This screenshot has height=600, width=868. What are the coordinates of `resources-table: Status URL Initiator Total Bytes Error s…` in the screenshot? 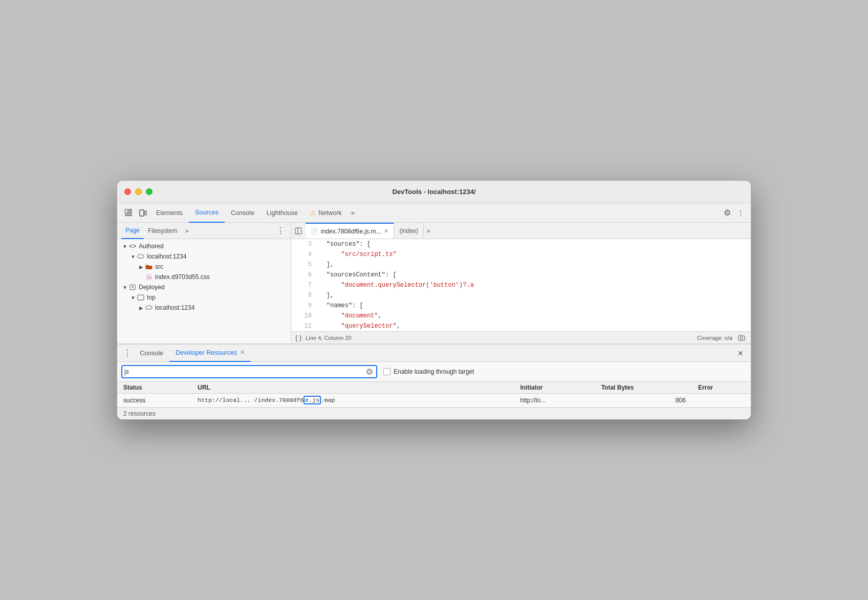 It's located at (434, 395).